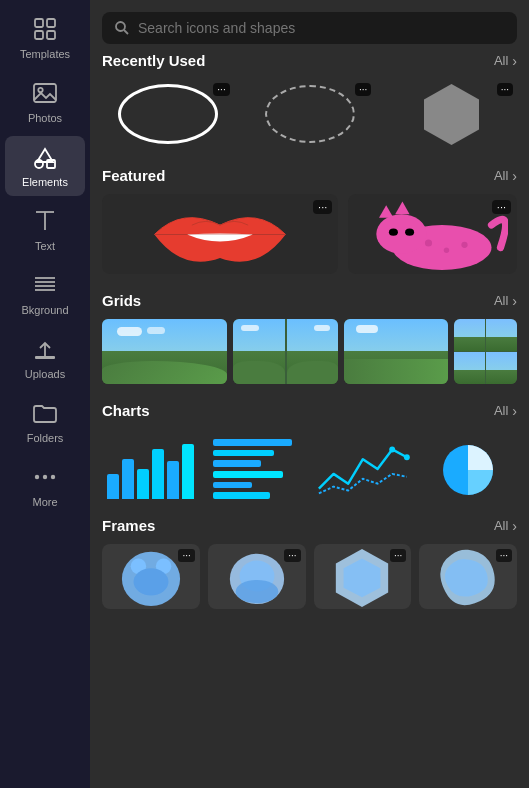 The image size is (529, 788). Describe the element at coordinates (168, 114) in the screenshot. I see `shape-item-oval-white: ···` at that location.